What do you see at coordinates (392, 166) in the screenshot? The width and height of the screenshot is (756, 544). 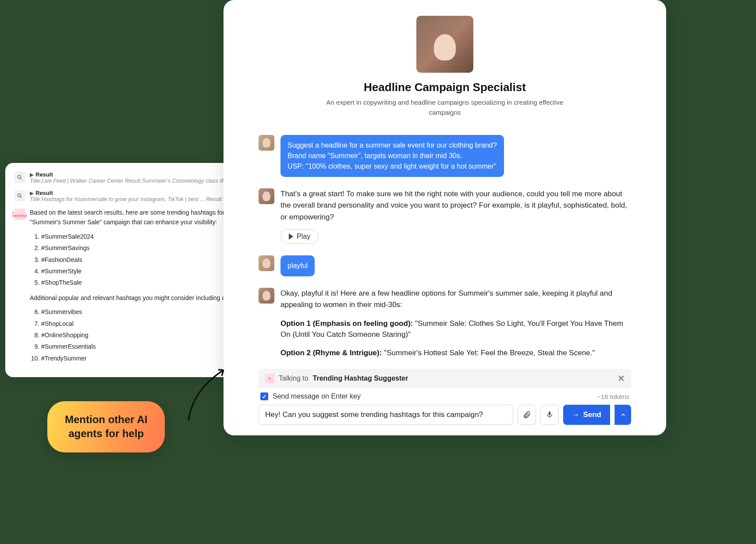 I see `msg-line: USP: "100% clothes, super sexy and light…` at bounding box center [392, 166].